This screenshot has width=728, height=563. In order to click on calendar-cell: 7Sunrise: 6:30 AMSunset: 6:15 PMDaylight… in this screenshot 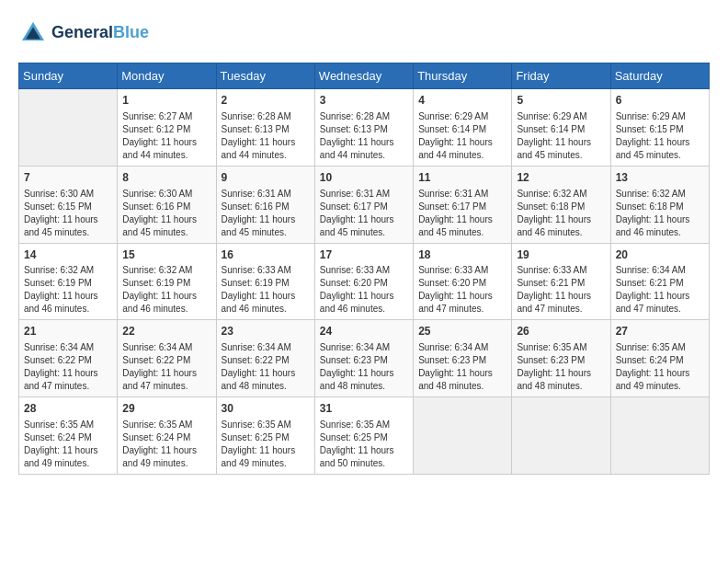, I will do `click(68, 204)`.